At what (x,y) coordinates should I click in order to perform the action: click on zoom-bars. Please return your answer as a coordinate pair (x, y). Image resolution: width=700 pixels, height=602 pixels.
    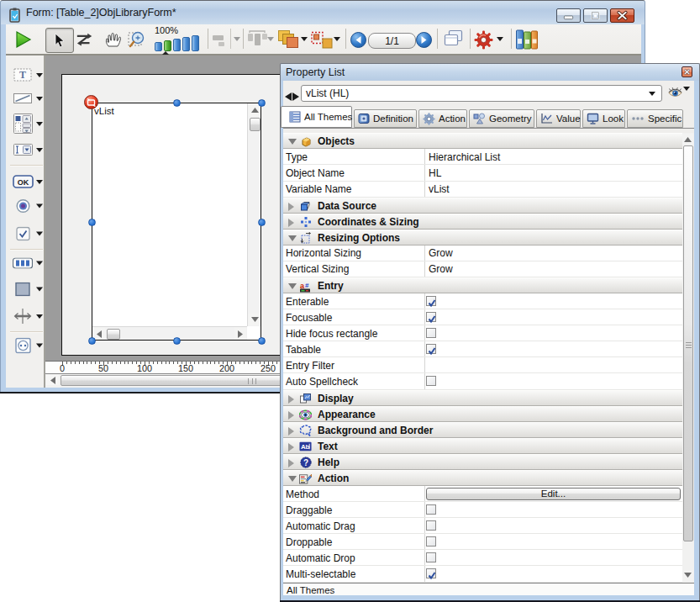
    Looking at the image, I should click on (180, 44).